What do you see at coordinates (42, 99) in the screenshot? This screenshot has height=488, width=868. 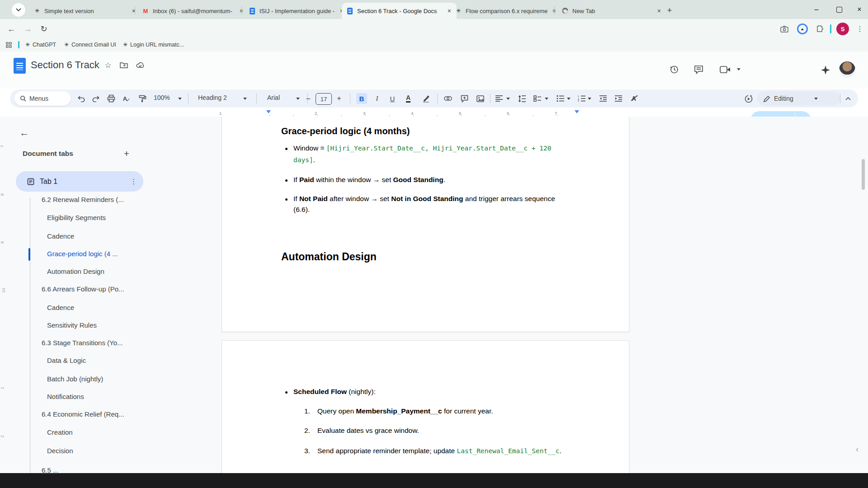 I see `menus-search-button: Menus` at bounding box center [42, 99].